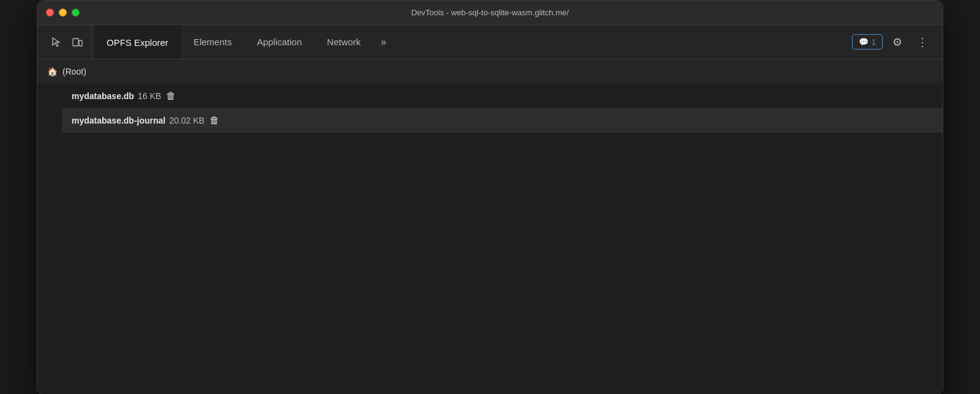  I want to click on tree-root-row: 🏠 (Root), so click(490, 72).